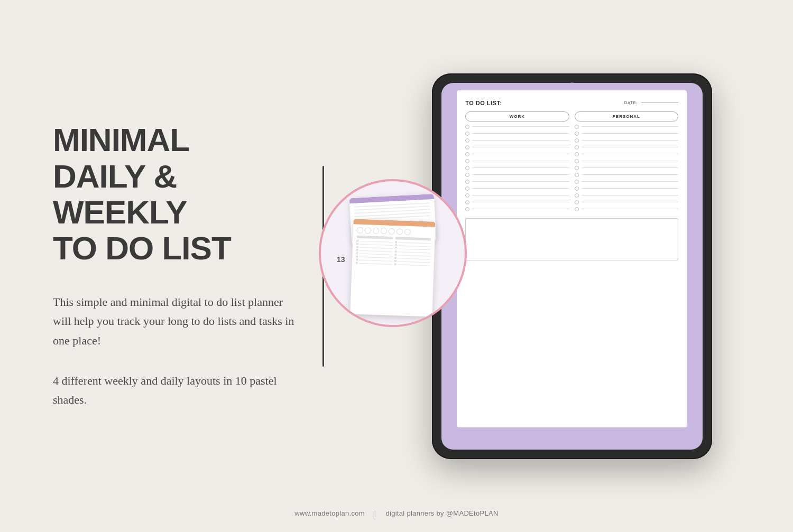 The height and width of the screenshot is (532, 793). I want to click on title-line1: MINIMAL, so click(174, 140).